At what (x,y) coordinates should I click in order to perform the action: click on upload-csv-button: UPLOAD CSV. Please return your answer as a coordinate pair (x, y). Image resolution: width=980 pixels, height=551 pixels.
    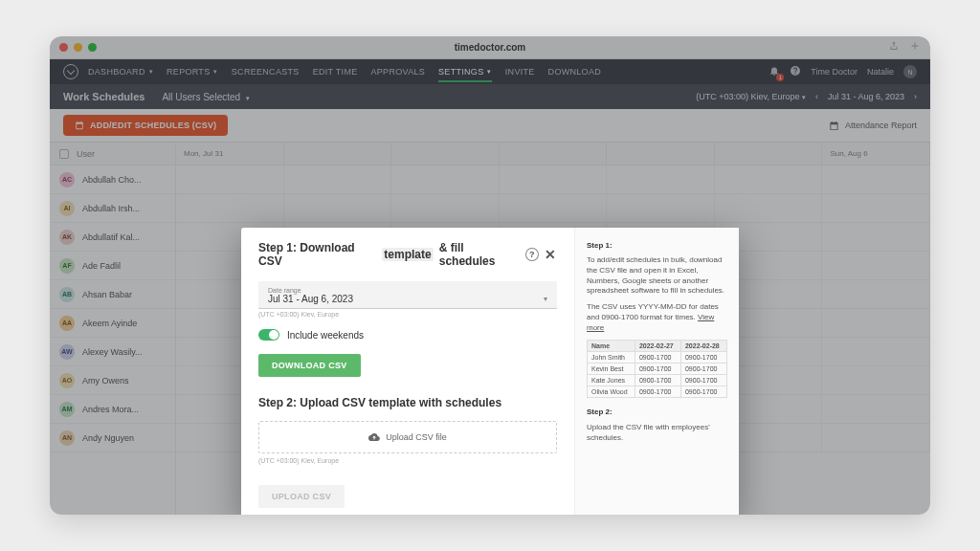
    Looking at the image, I should click on (301, 496).